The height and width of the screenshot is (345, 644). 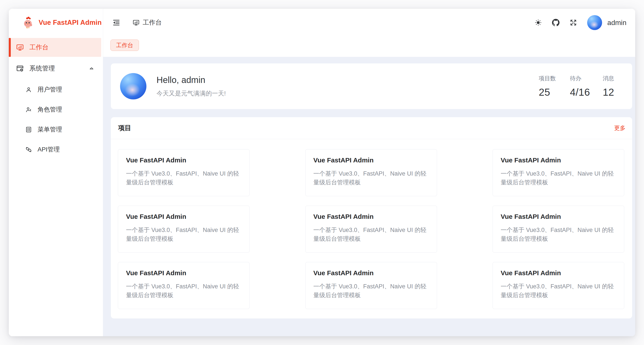 I want to click on chevron-up-icon, so click(x=92, y=68).